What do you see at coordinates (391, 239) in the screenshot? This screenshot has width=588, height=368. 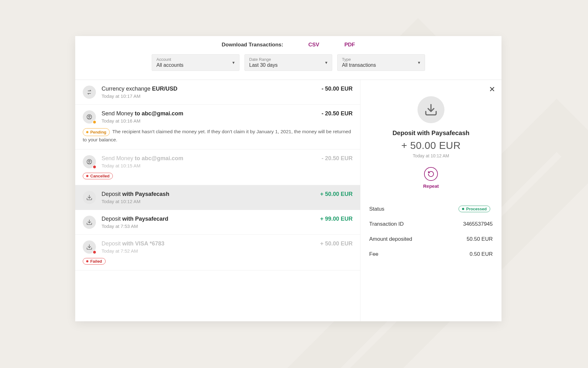 I see `detail-deposited-label: Amount deposited` at bounding box center [391, 239].